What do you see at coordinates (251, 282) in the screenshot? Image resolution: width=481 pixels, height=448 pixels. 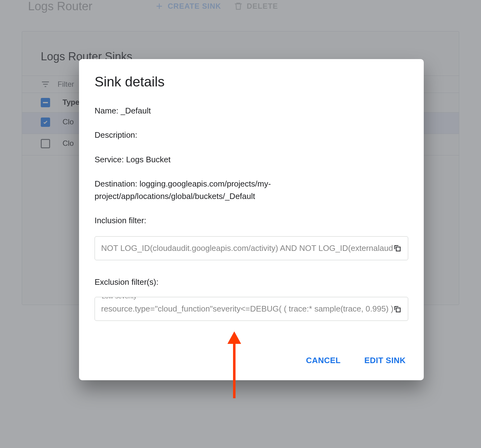 I see `exclusion-label: Exclusion filter(s):` at bounding box center [251, 282].